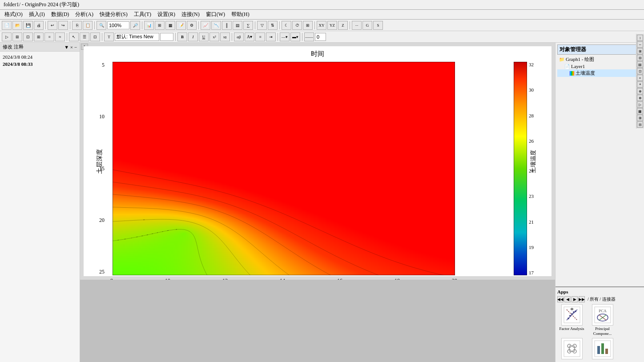  Describe the element at coordinates (205, 25) in the screenshot. I see `tb-b1: 📈` at that location.